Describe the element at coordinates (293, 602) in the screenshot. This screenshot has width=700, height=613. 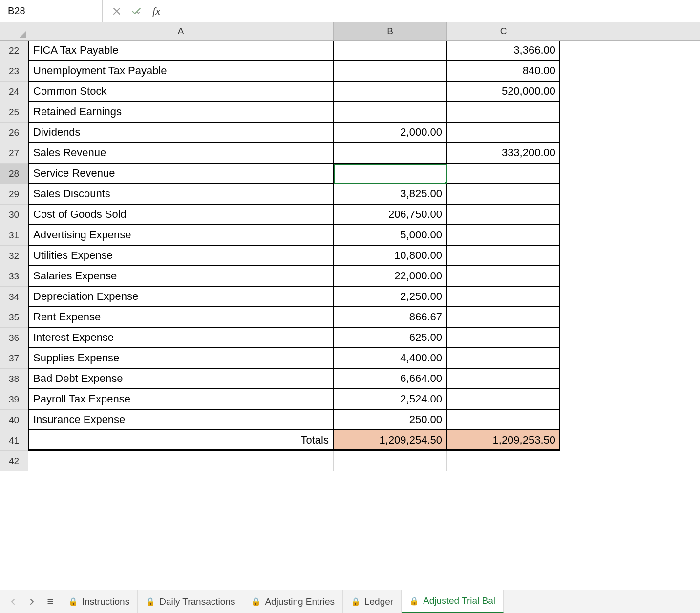
I see `sheet-tab: 🔒Adjusting Entries` at that location.